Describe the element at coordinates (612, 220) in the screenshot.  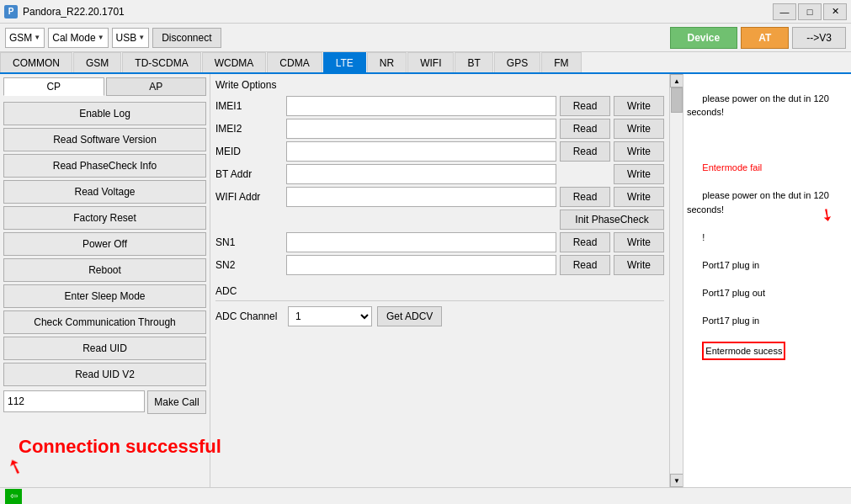
I see `init-phasecheck-button: Init PhaseCheck` at that location.